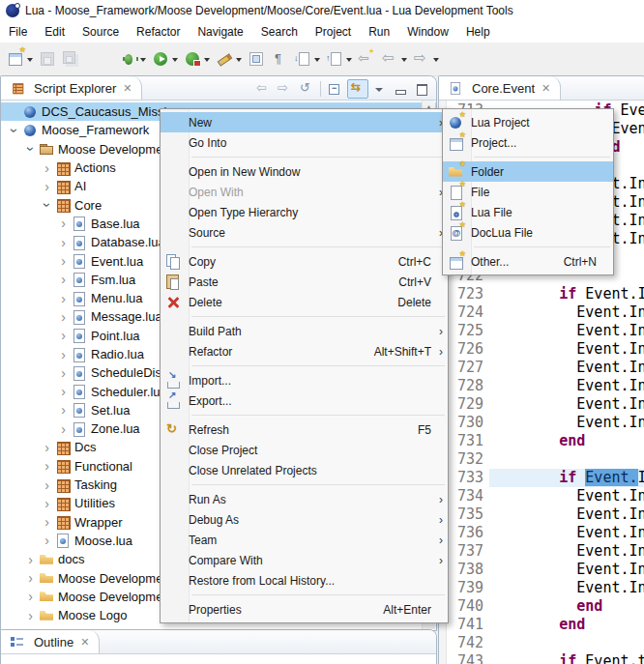  What do you see at coordinates (228, 59) in the screenshot?
I see `external-tools-button` at bounding box center [228, 59].